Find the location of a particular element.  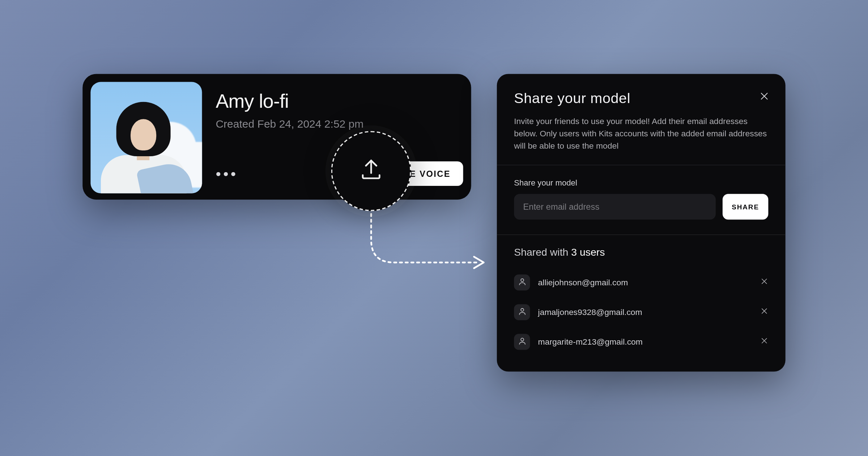

connector-arrow is located at coordinates (428, 239).